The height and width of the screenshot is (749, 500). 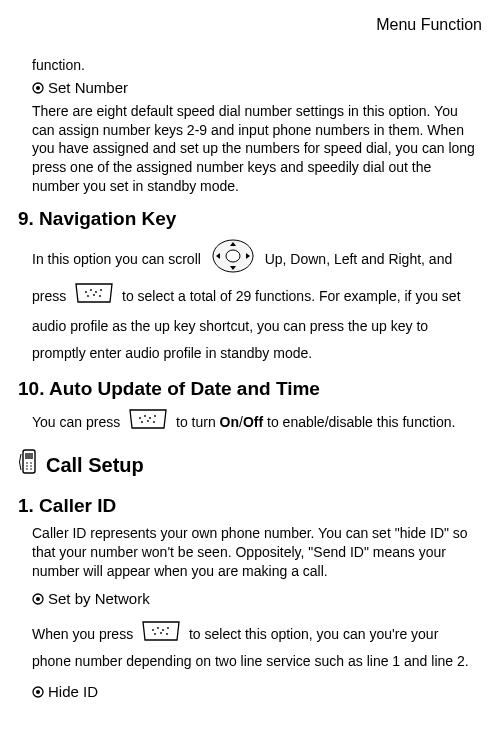 I want to click on heading-call-setup-label: Call Setup, so click(x=95, y=466).